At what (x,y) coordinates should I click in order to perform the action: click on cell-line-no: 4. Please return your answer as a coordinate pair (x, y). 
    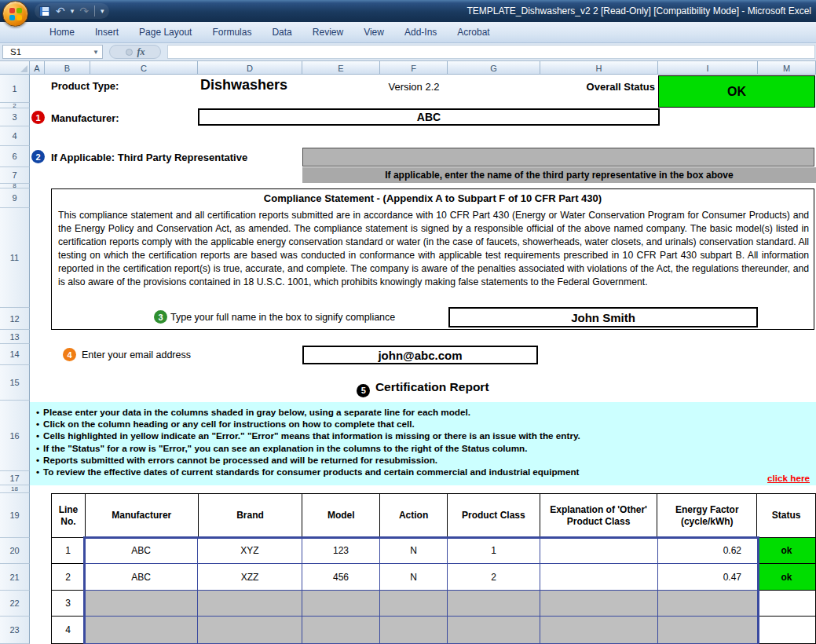
    Looking at the image, I should click on (68, 630).